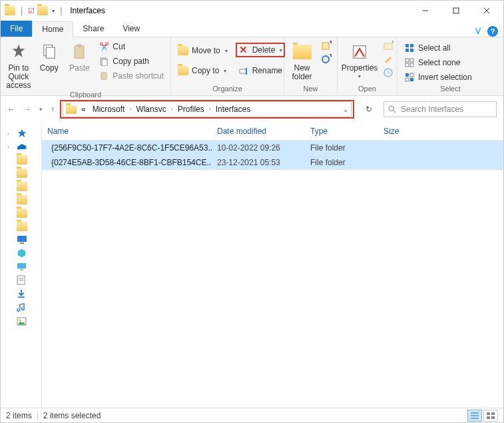 Image resolution: width=504 pixels, height=423 pixels. What do you see at coordinates (131, 29) in the screenshot?
I see `tab-view: View` at bounding box center [131, 29].